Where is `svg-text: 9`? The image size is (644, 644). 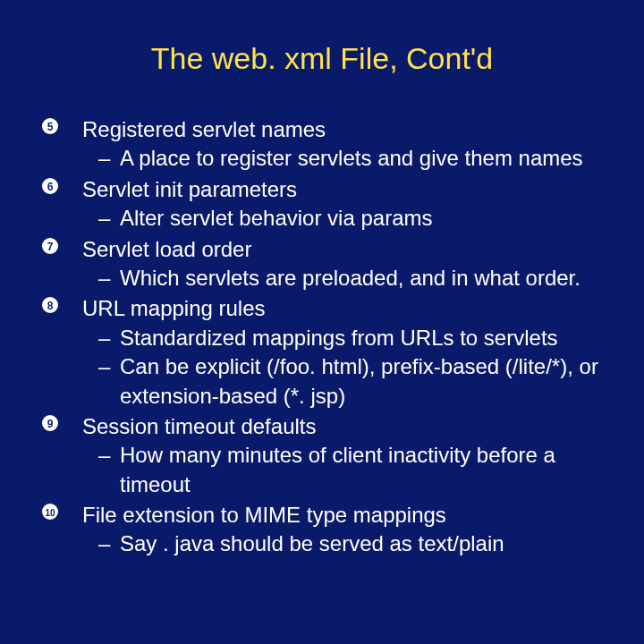
svg-text: 9 is located at coordinates (50, 423).